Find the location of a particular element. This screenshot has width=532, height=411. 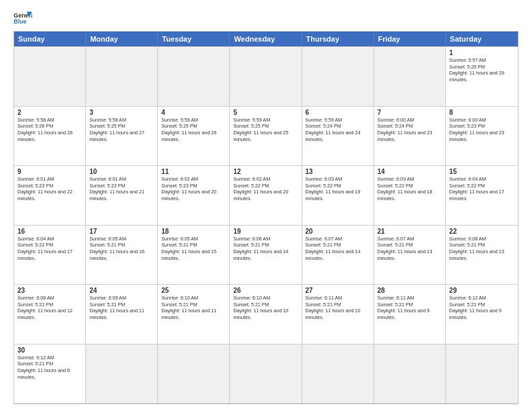

calendar-cell: 7Sunrise: 6:00 AM Sunset: 5:24 PM Daylig… is located at coordinates (410, 136).